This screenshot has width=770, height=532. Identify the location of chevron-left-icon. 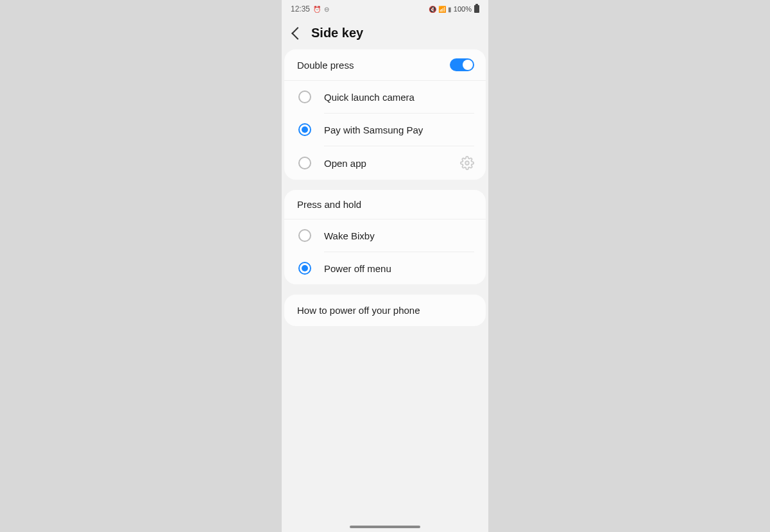
(298, 33).